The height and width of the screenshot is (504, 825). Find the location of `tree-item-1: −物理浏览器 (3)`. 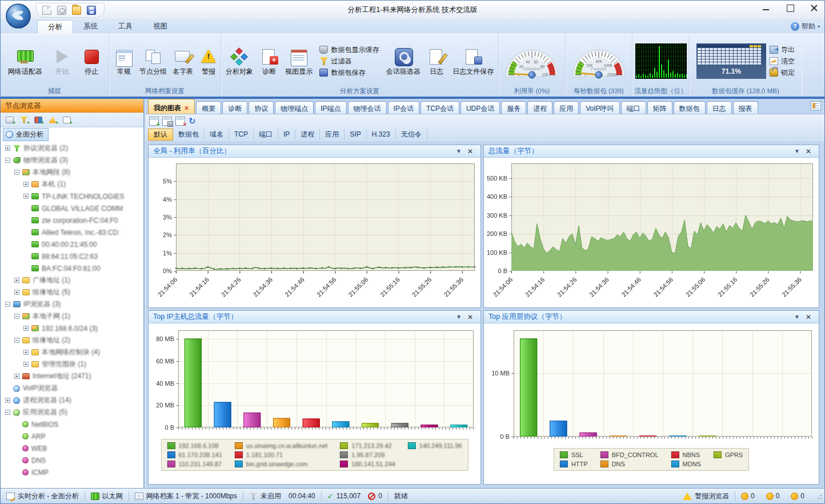

tree-item-1: −物理浏览器 (3) is located at coordinates (73, 160).